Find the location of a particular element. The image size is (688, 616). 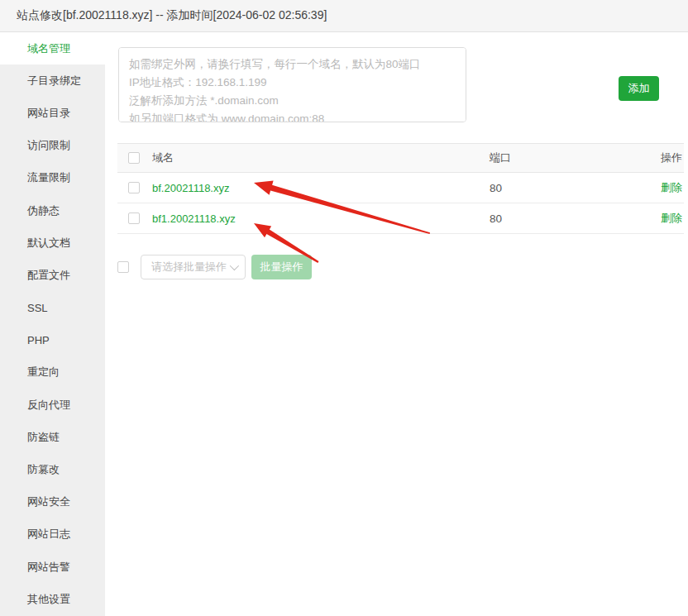

batch-select-all-checkbox is located at coordinates (123, 267).